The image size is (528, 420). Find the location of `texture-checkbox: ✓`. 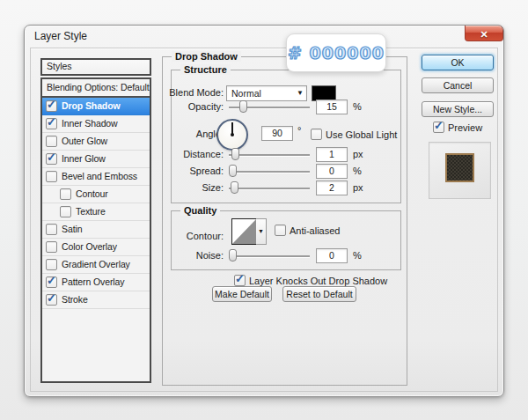

texture-checkbox: ✓ is located at coordinates (65, 211).